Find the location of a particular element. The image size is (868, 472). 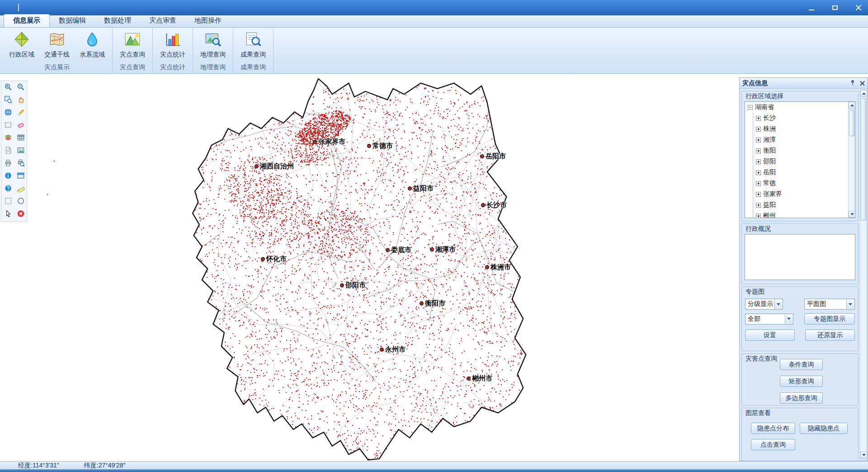

polygon-query-button: 多边形查询 is located at coordinates (801, 398).